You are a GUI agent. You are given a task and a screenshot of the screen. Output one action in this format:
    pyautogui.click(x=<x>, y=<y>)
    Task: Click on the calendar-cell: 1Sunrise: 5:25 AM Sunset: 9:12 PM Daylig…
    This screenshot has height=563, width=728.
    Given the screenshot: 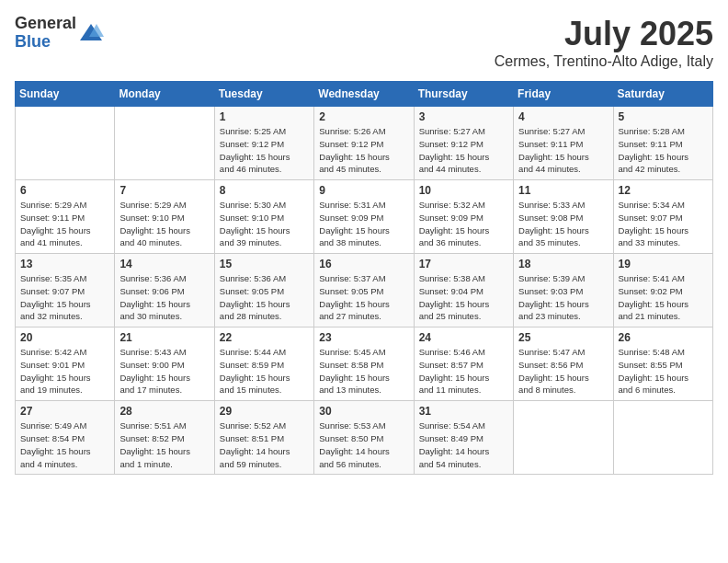 What is the action you would take?
    pyautogui.click(x=264, y=144)
    